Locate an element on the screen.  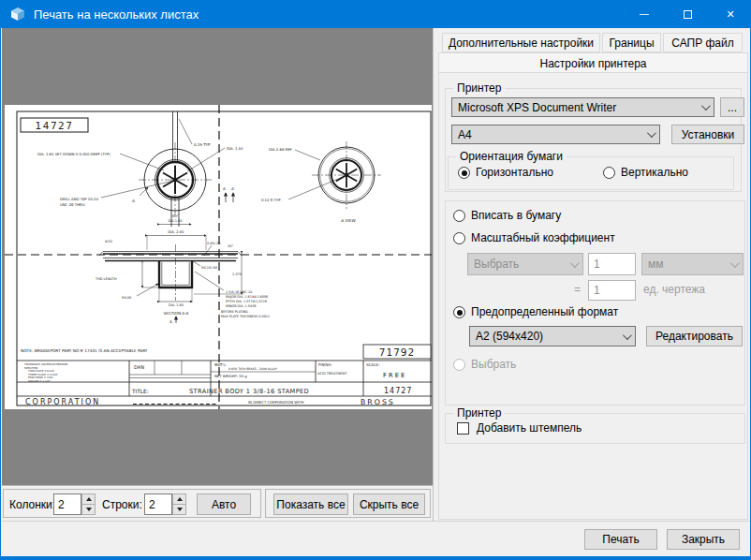
maximize-icon is located at coordinates (687, 15).